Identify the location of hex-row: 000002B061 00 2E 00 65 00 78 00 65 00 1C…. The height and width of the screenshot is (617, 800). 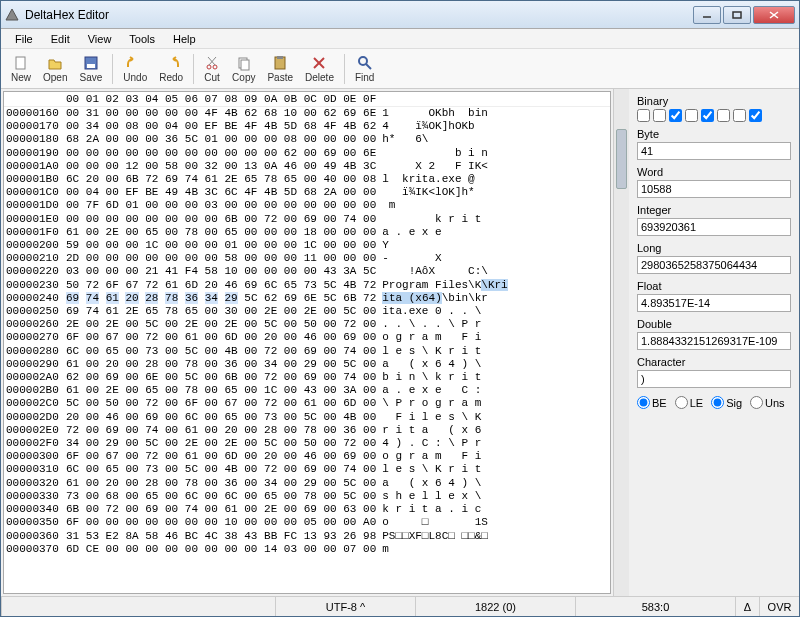
(307, 390).